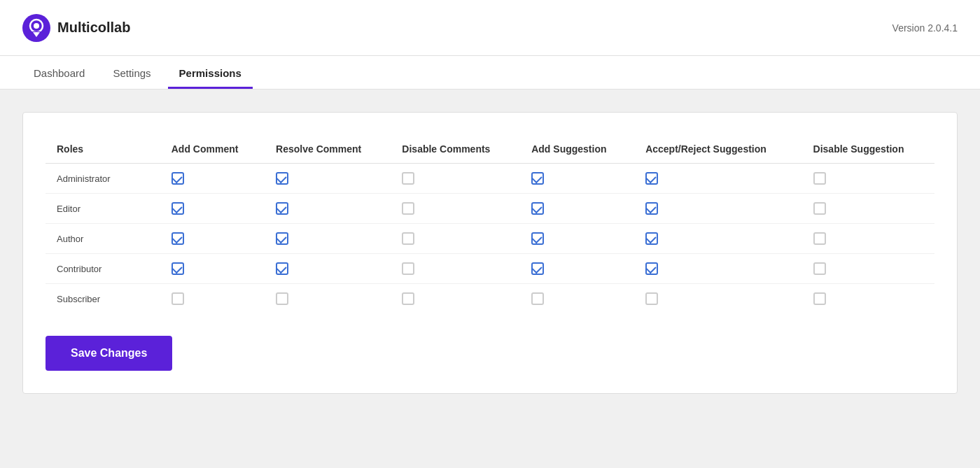  I want to click on col-disable-suggestion: Disable Suggestion, so click(868, 150).